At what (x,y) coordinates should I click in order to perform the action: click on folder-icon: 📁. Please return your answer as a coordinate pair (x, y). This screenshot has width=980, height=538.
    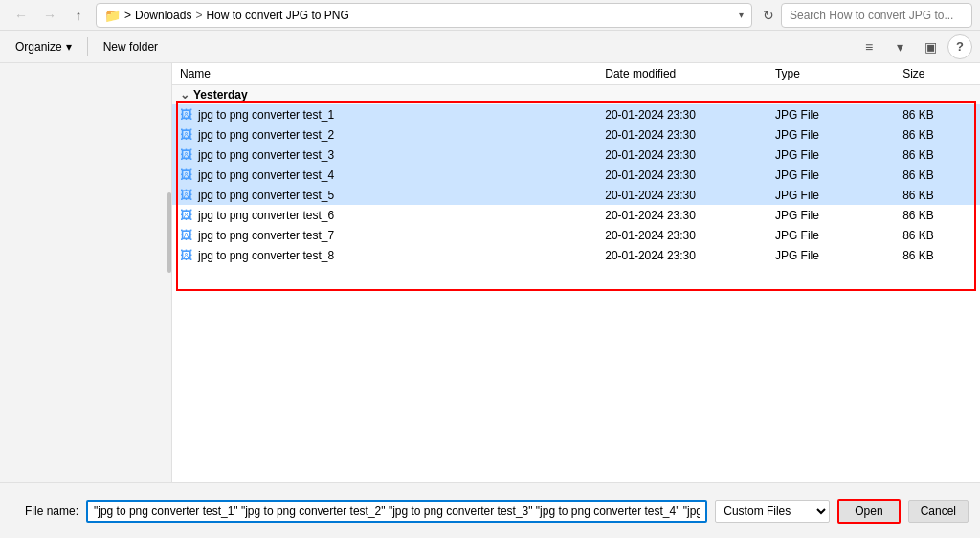
    Looking at the image, I should click on (113, 15).